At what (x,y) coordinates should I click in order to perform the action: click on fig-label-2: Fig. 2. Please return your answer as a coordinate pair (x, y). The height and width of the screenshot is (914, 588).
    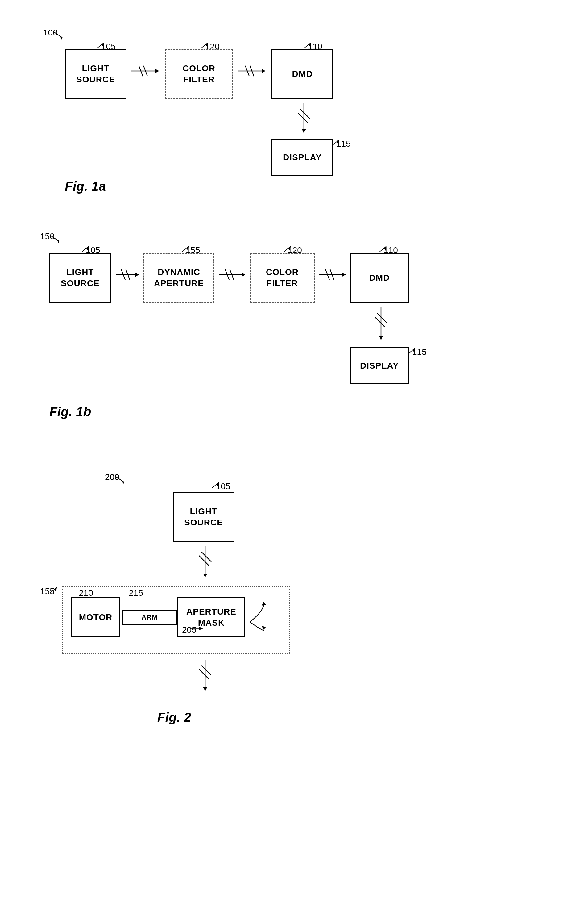
    Looking at the image, I should click on (174, 717).